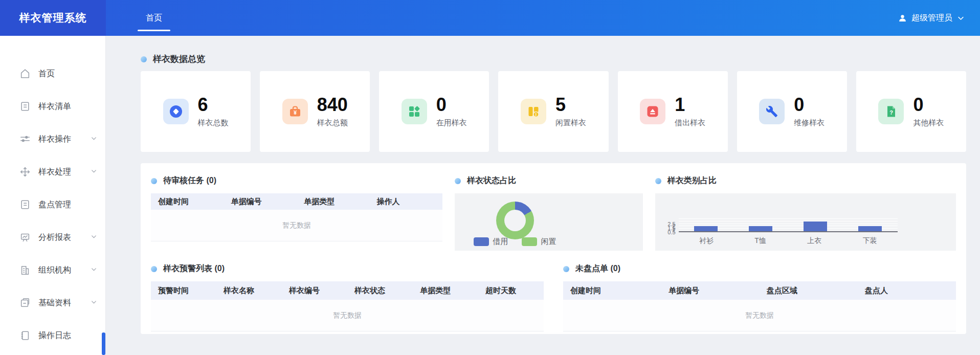 This screenshot has height=355, width=980. I want to click on status-chart-title: 样衣状态占比, so click(549, 181).